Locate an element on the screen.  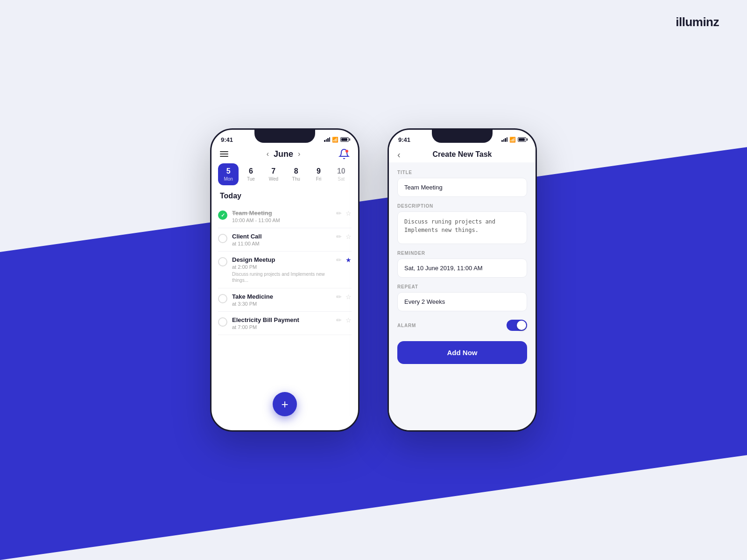
task-item-medicine: Take Medicine at 3:30 PM ✏ ☆ is located at coordinates (285, 300).